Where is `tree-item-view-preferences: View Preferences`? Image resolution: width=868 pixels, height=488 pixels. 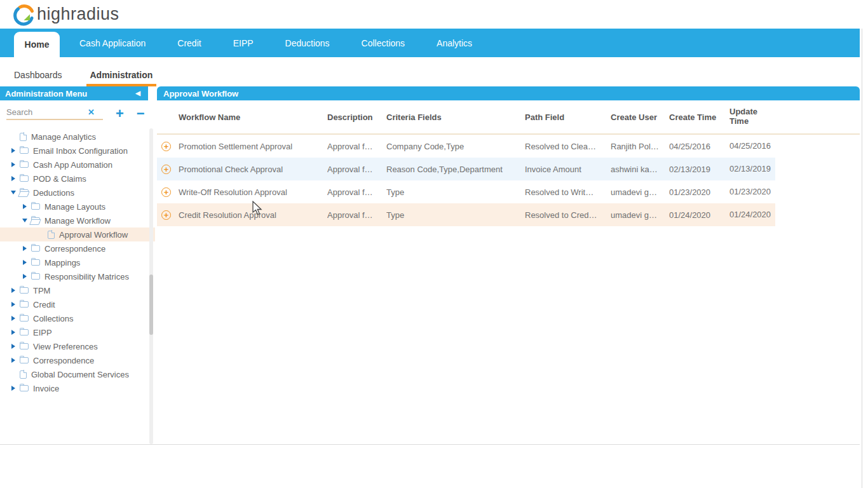
tree-item-view-preferences: View Preferences is located at coordinates (78, 346).